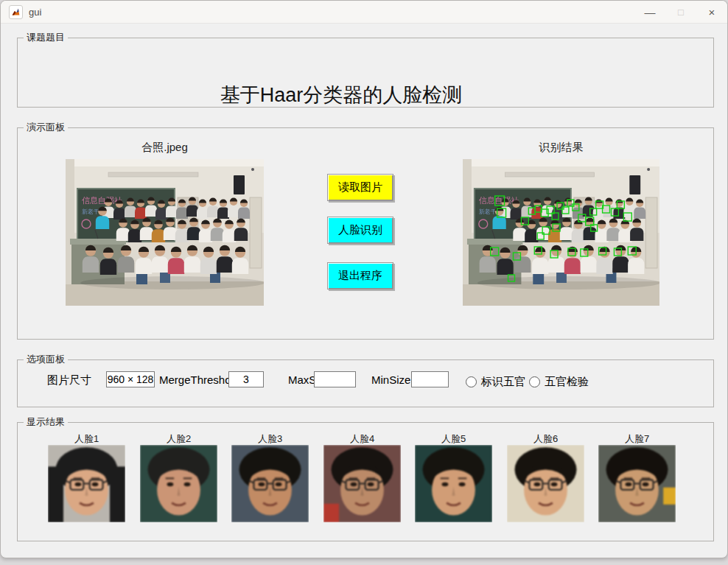 The width and height of the screenshot is (728, 565). Describe the element at coordinates (637, 477) in the screenshot. I see `face-cell: 人脸7` at that location.